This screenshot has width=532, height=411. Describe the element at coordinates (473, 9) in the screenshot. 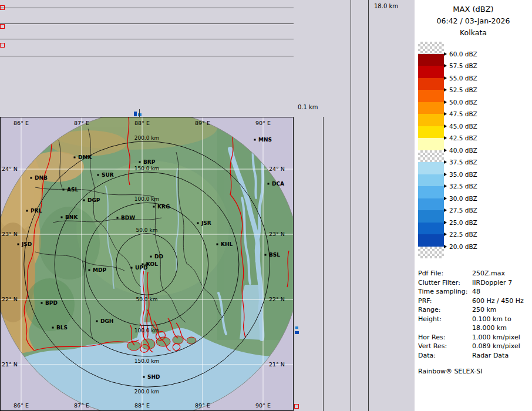

I see `product-title: MAX (dBZ)` at that location.